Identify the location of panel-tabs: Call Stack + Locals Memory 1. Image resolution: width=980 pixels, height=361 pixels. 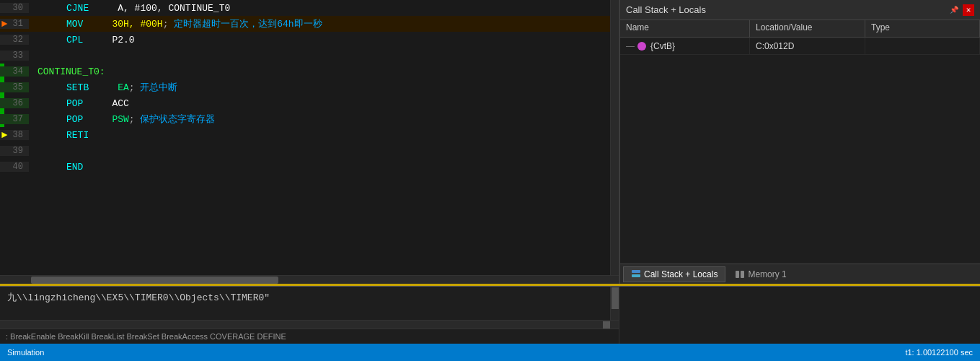
(800, 274).